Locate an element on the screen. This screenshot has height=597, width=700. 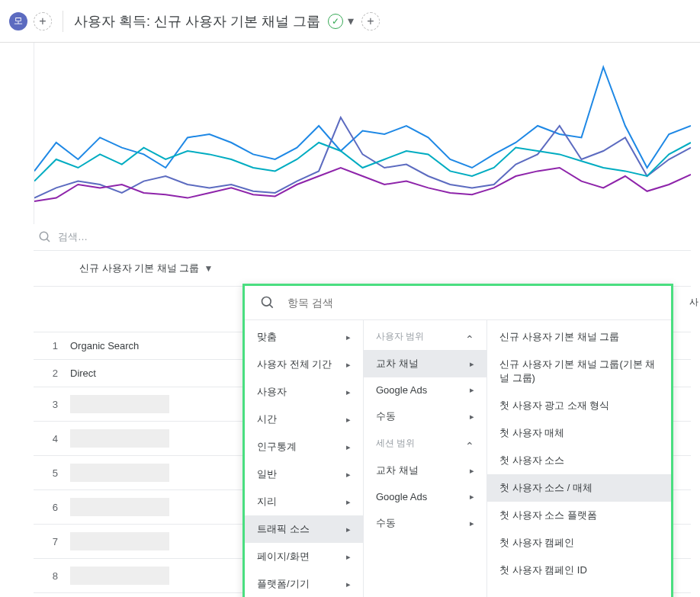
search-placeholder: 검색… is located at coordinates (73, 237).